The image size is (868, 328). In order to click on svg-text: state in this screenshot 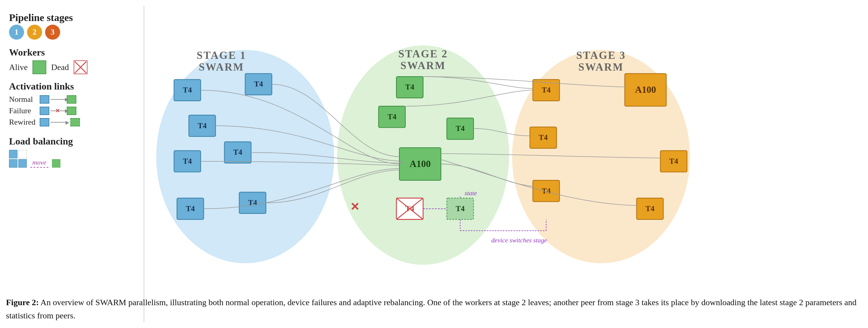, I will do `click(471, 193)`.